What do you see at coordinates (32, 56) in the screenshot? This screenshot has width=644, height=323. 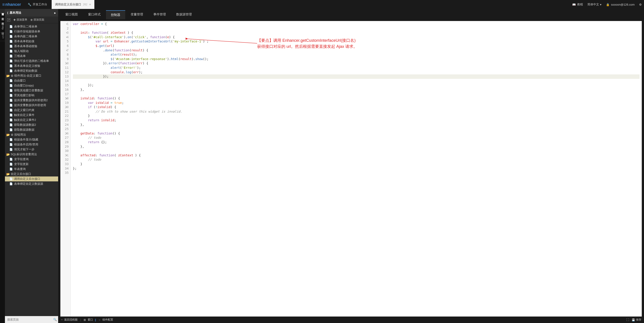 I see `tree-item: 📄三维表单` at bounding box center [32, 56].